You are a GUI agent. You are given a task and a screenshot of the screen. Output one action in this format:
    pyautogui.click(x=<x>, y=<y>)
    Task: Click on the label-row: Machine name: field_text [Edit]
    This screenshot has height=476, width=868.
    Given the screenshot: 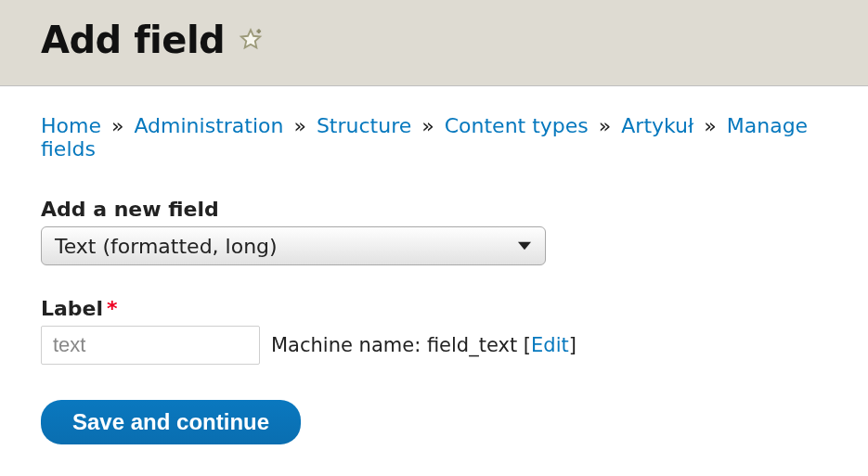 What is the action you would take?
    pyautogui.click(x=434, y=345)
    